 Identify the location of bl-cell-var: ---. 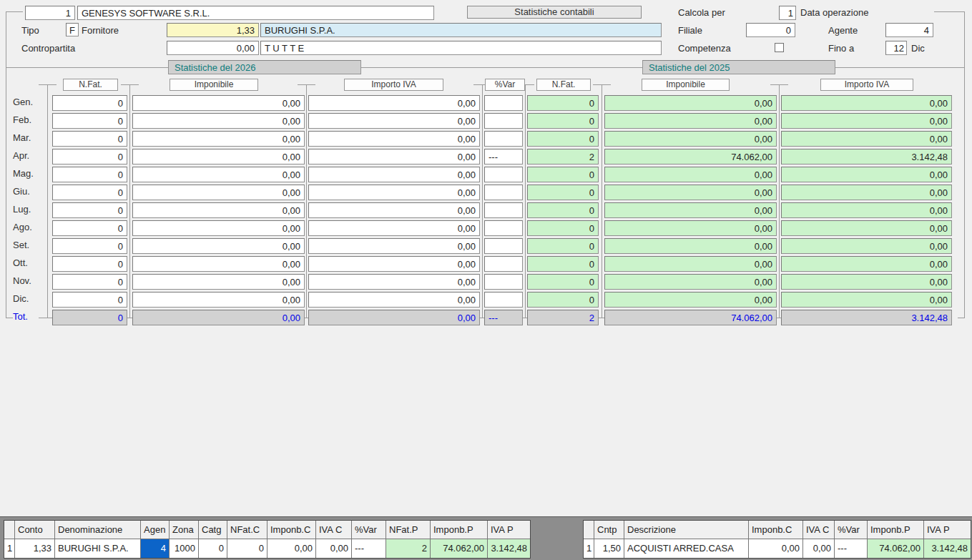
(369, 549).